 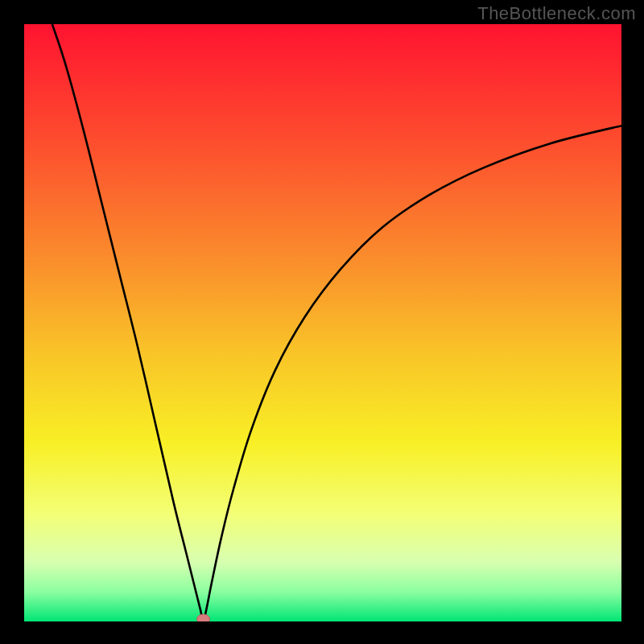 What do you see at coordinates (557, 14) in the screenshot?
I see `watermark-text: TheBottleneck.com` at bounding box center [557, 14].